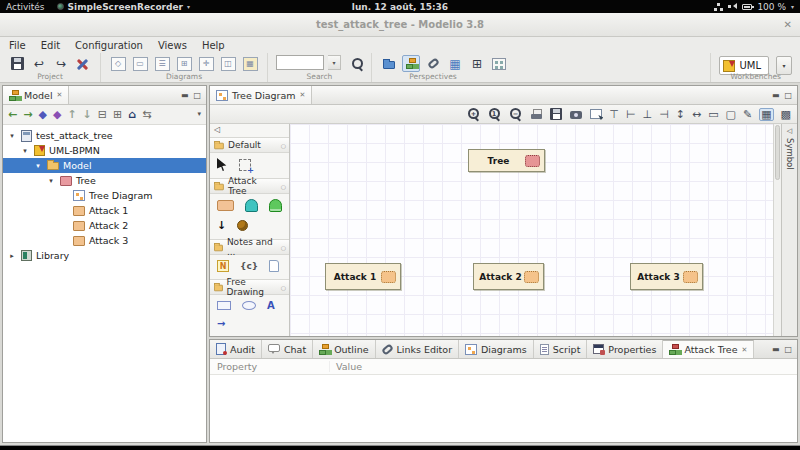 This screenshot has width=800, height=450. What do you see at coordinates (12, 114) in the screenshot?
I see `nav-back-icon: ←` at bounding box center [12, 114].